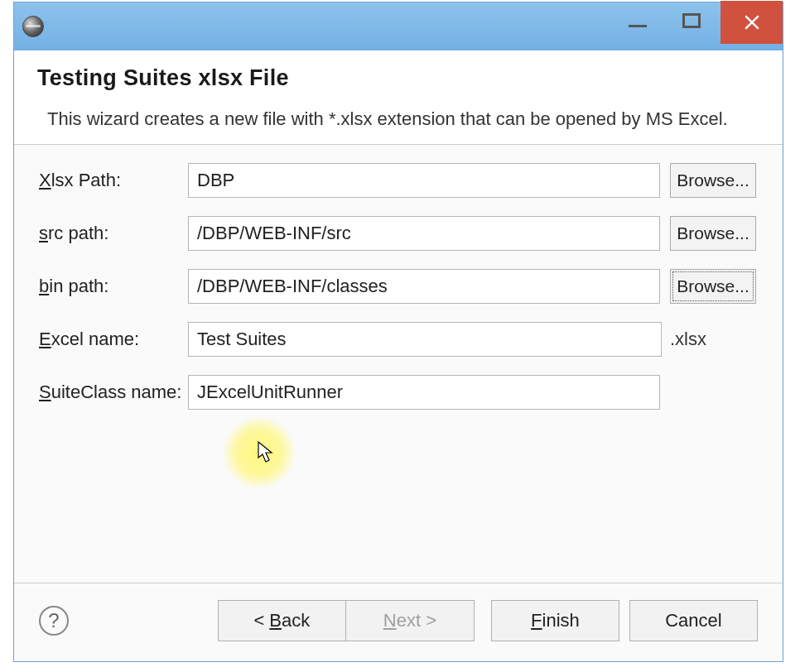 The width and height of the screenshot is (800, 672). Describe the element at coordinates (398, 339) in the screenshot. I see `excel-name-row: Excel name: .xlsx` at that location.